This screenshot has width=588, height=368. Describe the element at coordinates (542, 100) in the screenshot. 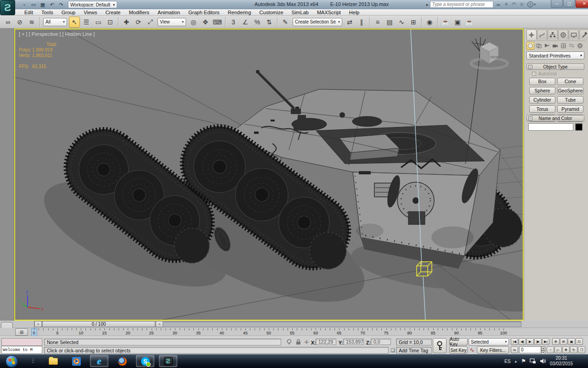

I see `create-cylinder-button: Cylinder` at that location.